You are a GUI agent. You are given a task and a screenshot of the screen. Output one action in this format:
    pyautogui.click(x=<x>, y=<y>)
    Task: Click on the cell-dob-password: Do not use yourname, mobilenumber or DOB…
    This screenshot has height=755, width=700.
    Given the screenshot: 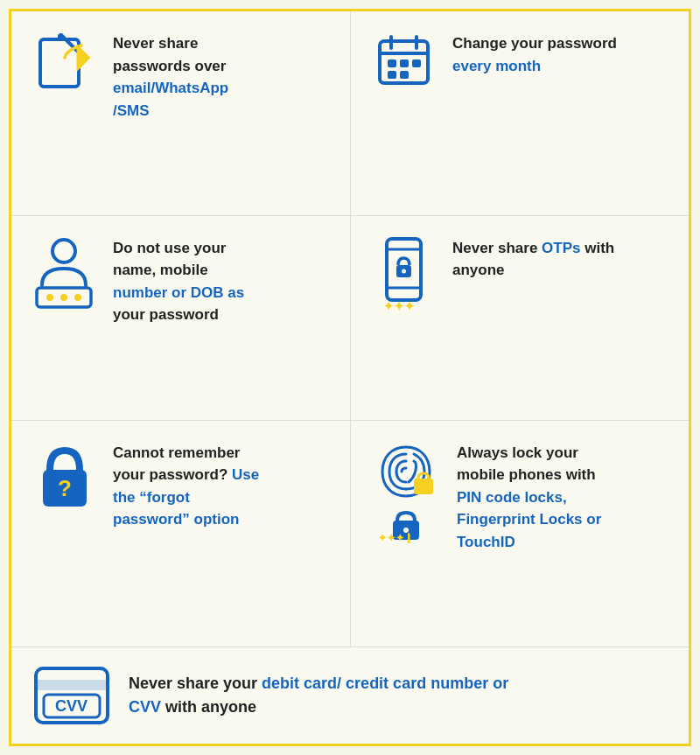 What is the action you would take?
    pyautogui.click(x=180, y=318)
    